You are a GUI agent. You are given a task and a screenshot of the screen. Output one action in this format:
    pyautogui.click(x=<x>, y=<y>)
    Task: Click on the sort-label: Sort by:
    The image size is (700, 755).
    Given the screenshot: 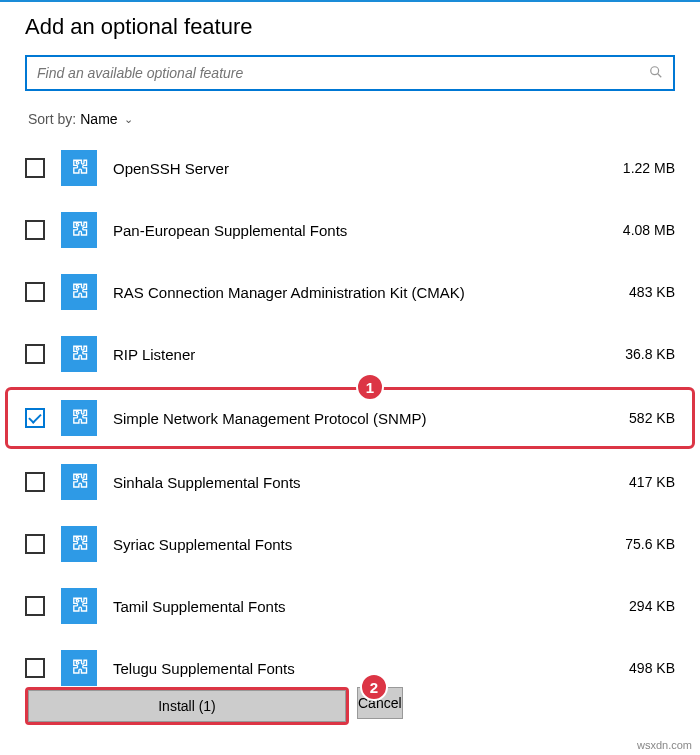 What is the action you would take?
    pyautogui.click(x=52, y=119)
    